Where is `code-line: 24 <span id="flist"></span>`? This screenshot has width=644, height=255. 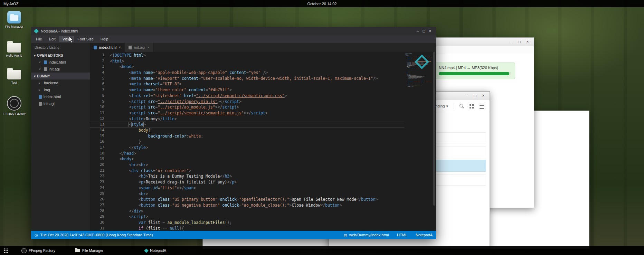 code-line: 24 <span id="flist"></span> is located at coordinates (247, 188).